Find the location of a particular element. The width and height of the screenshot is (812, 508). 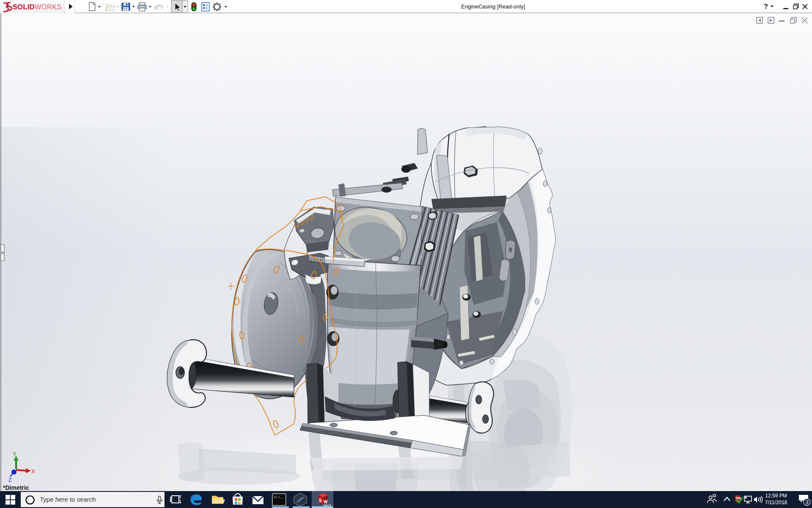

svg-text: SOLID is located at coordinates (24, 7).